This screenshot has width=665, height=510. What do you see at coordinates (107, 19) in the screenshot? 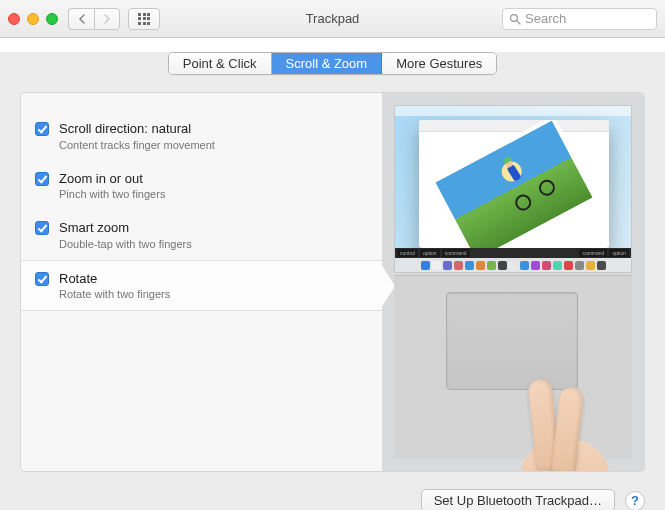
I see `forward-button` at bounding box center [107, 19].